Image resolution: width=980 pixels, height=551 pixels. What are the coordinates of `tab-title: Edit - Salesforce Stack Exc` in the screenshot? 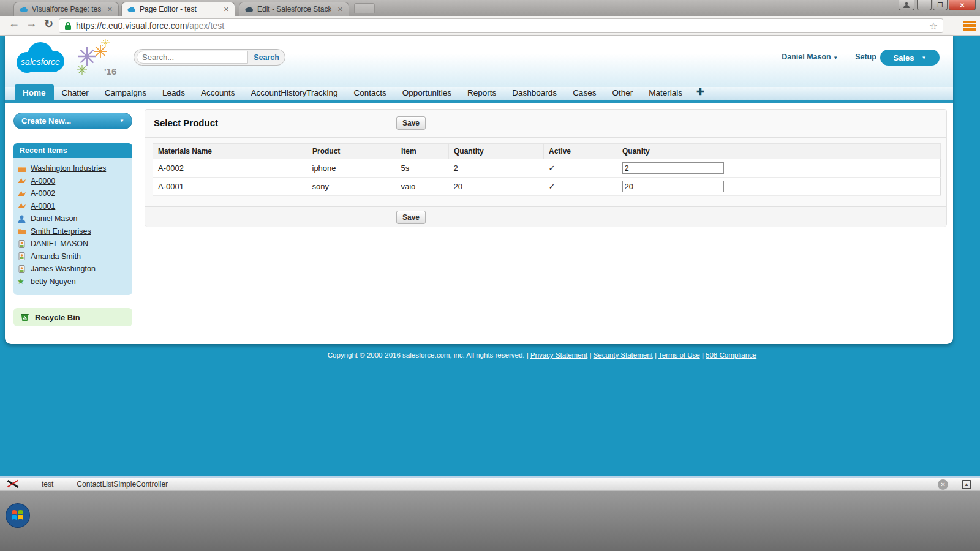 It's located at (294, 9).